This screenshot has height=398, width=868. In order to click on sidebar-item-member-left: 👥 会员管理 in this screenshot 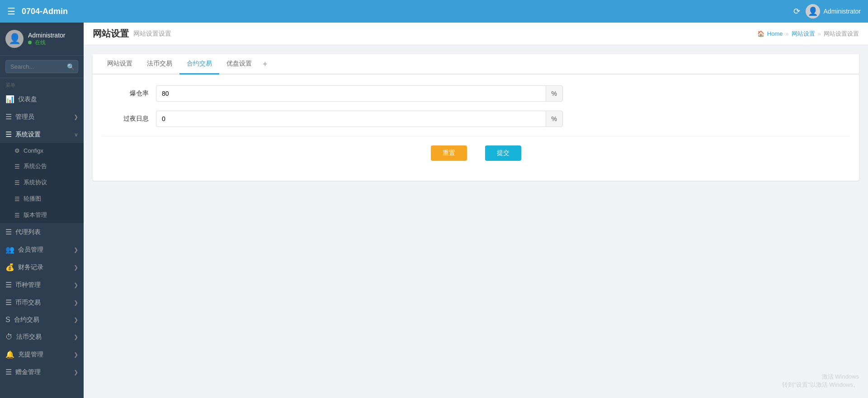, I will do `click(24, 249)`.